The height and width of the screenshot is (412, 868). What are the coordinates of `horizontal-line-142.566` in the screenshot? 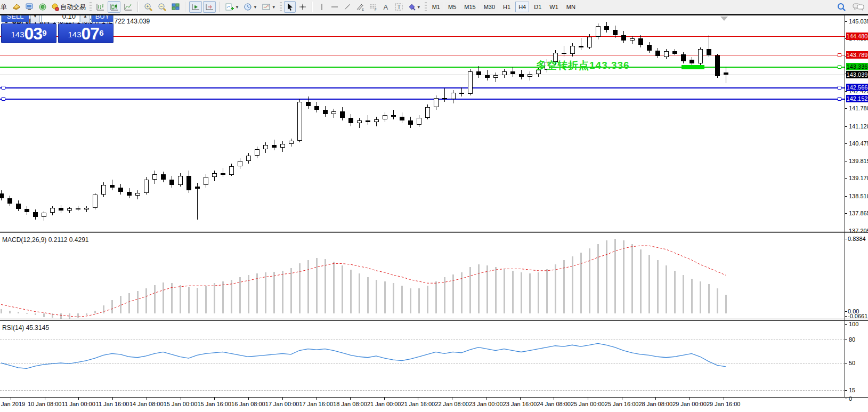 It's located at (422, 88).